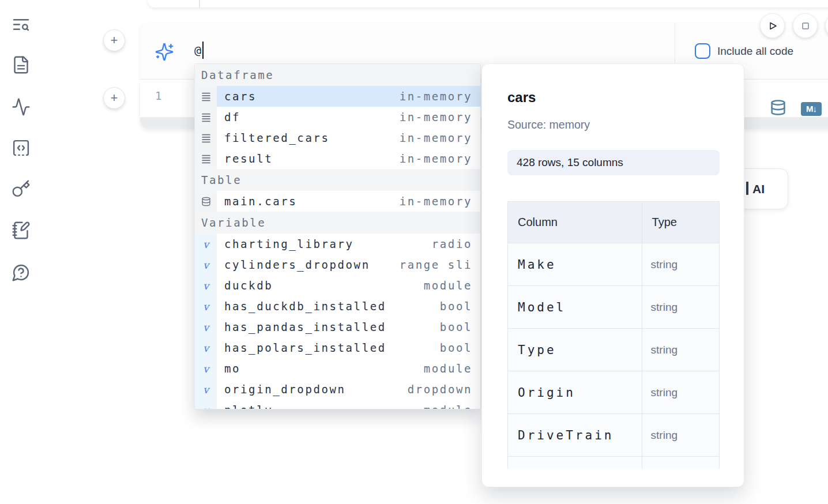 Image resolution: width=828 pixels, height=504 pixels. Describe the element at coordinates (778, 107) in the screenshot. I see `database-icon` at that location.